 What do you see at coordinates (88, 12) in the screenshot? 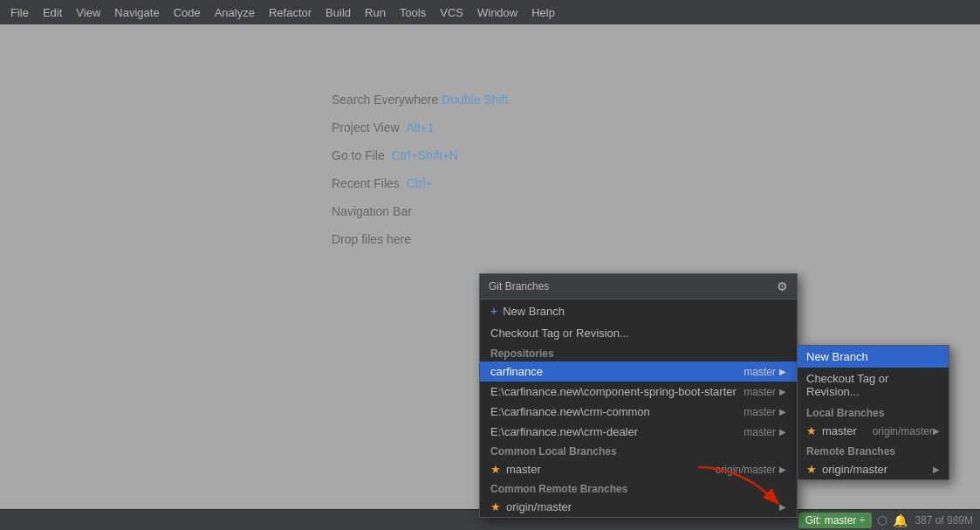
I see `menu-view: View` at bounding box center [88, 12].